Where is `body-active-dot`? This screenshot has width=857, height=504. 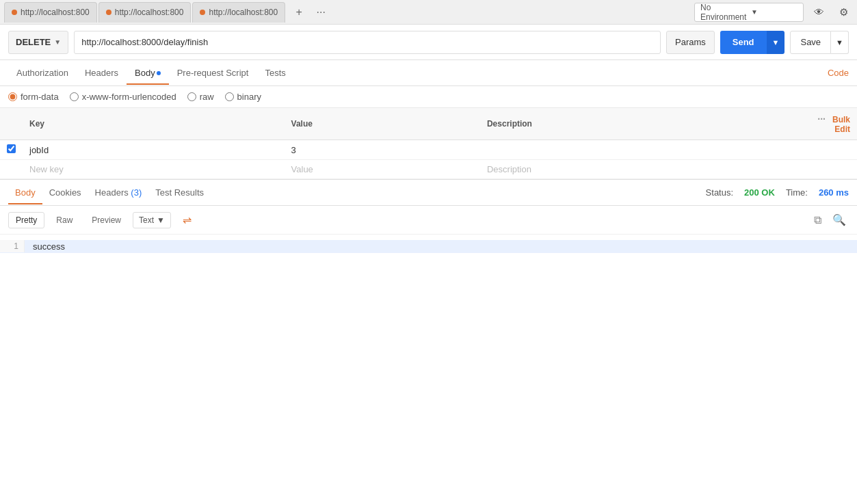
body-active-dot is located at coordinates (159, 73).